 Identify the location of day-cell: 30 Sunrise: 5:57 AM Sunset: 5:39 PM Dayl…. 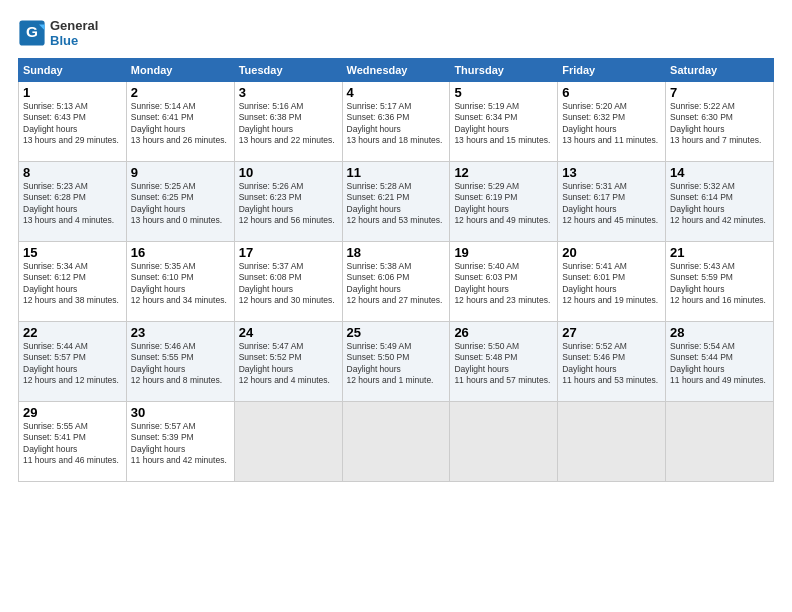
(180, 442).